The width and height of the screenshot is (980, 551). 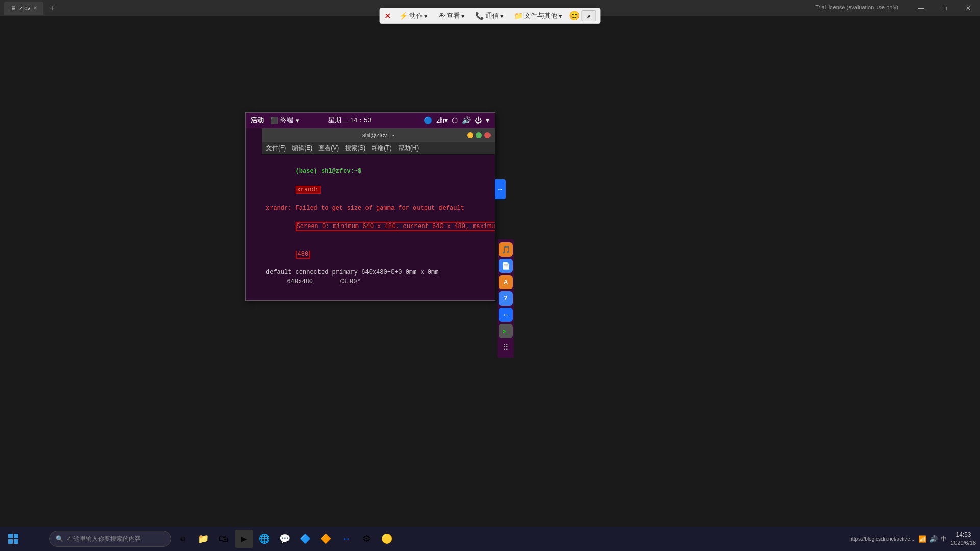 I want to click on terminal-line-3: Screen 0: minimum 640 x 480, current 640…, so click(x=378, y=227).